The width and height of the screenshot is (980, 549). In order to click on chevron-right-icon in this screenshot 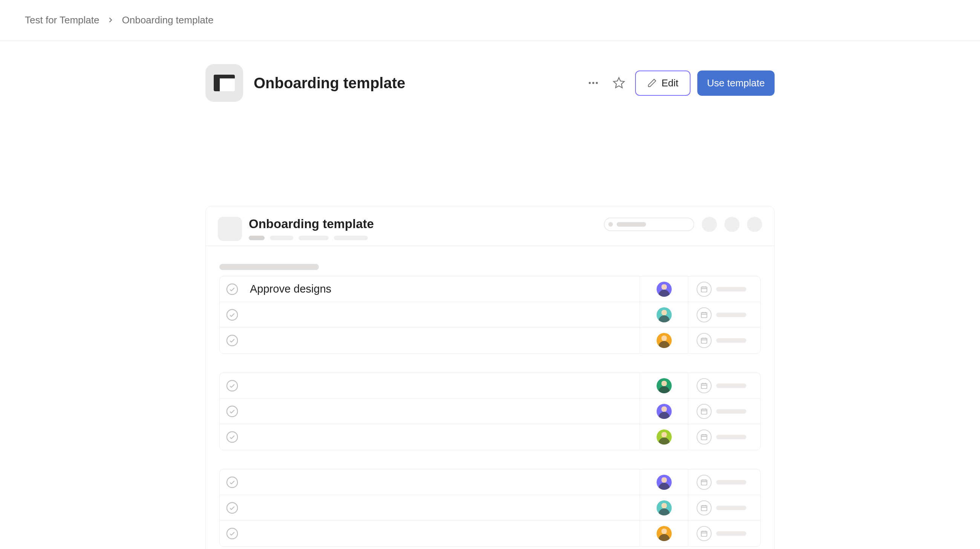, I will do `click(111, 21)`.